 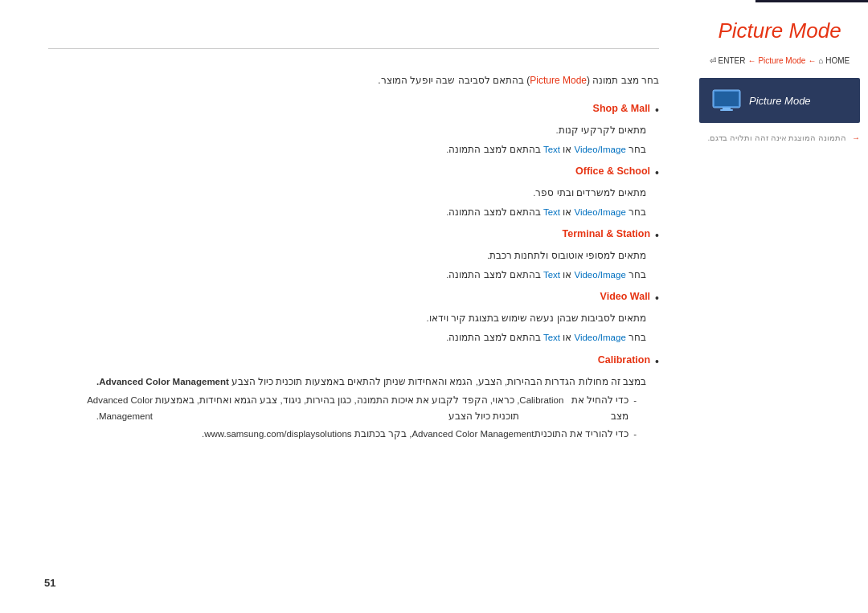 What do you see at coordinates (354, 130) in the screenshot?
I see `shop-mall-section: • Shop & Mall מתאים לקרקעי קנות. בחר Vid…` at bounding box center [354, 130].